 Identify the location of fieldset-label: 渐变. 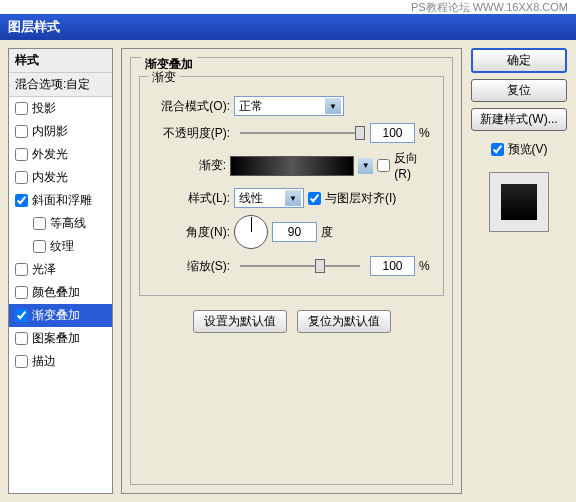
(164, 78).